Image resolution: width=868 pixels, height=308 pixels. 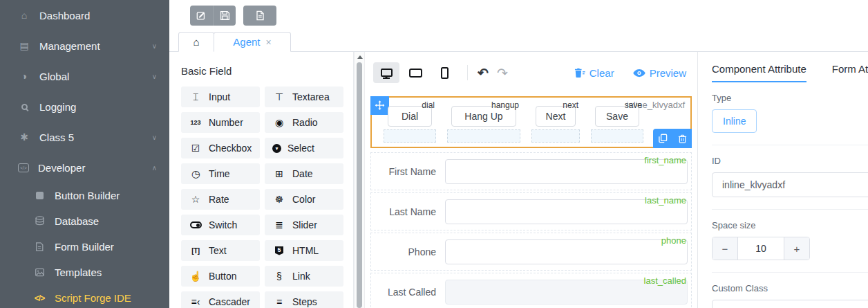 What do you see at coordinates (502, 73) in the screenshot?
I see `redo-button: ↷` at bounding box center [502, 73].